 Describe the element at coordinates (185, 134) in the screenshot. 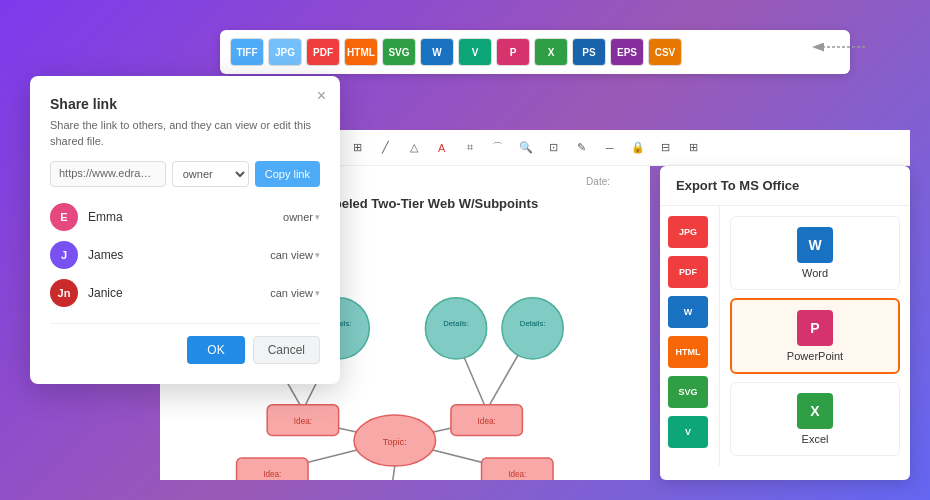

I see `modal-description: Share the link to others, and they can v…` at that location.